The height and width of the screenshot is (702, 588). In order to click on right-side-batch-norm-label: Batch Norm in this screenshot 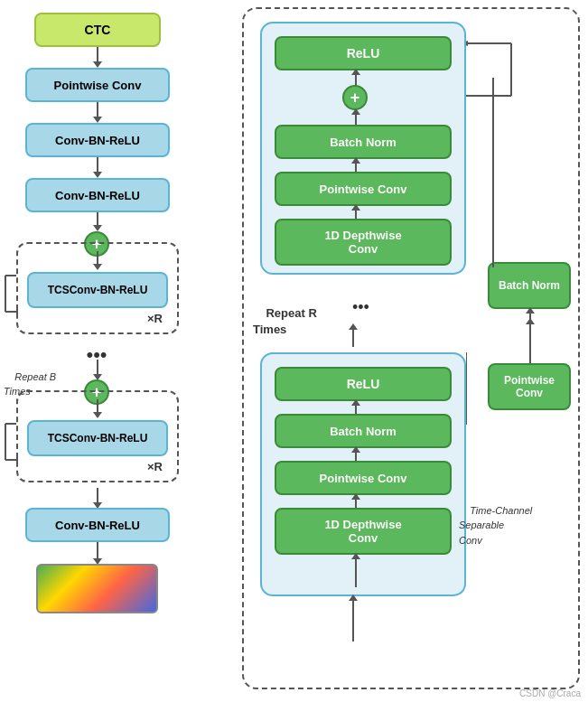, I will do `click(529, 285)`.